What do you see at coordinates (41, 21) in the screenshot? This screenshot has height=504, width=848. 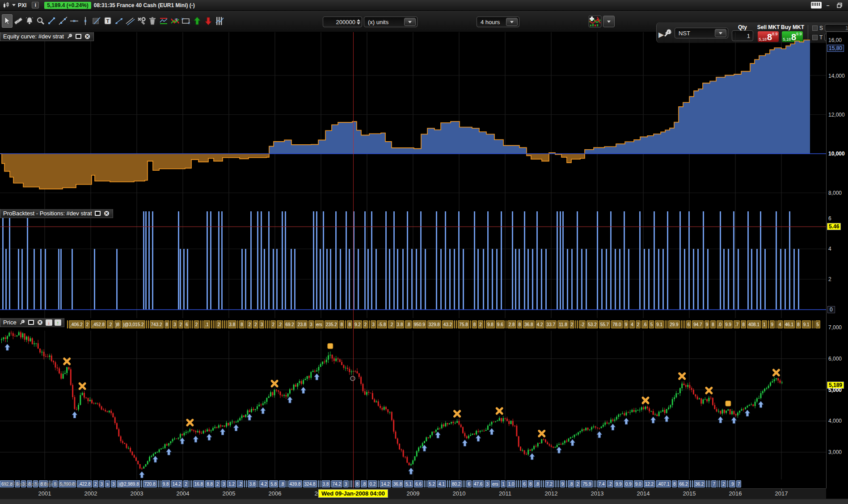 I see `zoom-tool` at bounding box center [41, 21].